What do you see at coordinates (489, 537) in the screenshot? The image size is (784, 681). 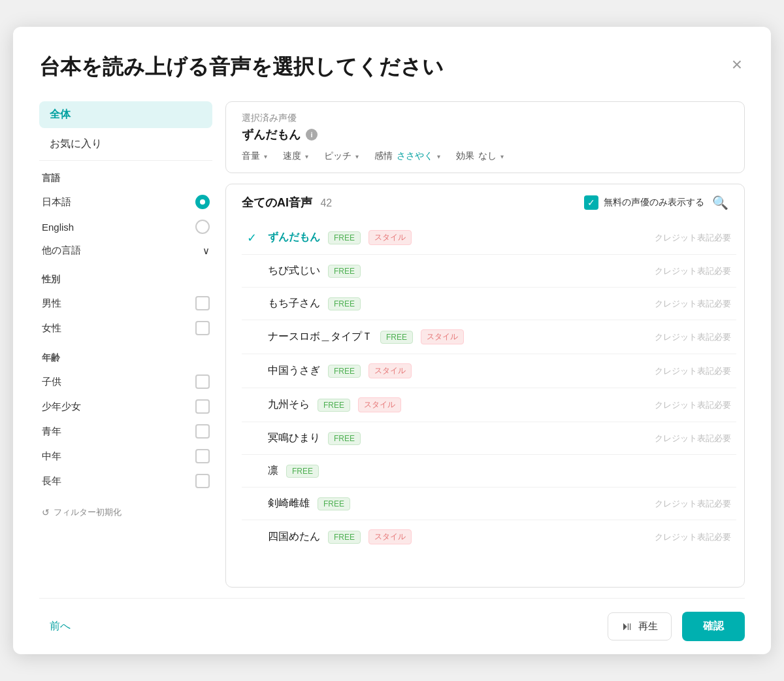 I see `voice-row: 四国めたんFREEスタイルクレジット表記必要` at bounding box center [489, 537].